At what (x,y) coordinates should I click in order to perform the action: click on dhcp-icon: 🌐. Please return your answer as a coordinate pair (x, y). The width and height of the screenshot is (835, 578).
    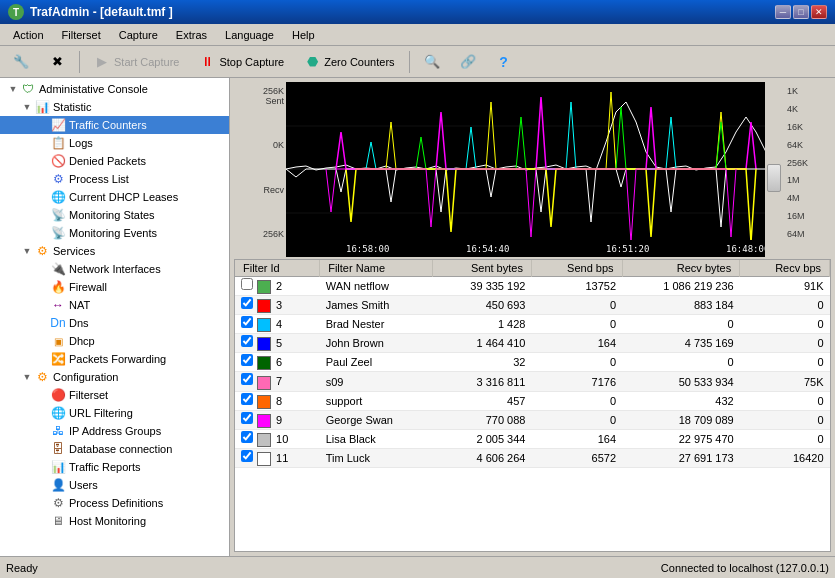
    Looking at the image, I should click on (58, 197).